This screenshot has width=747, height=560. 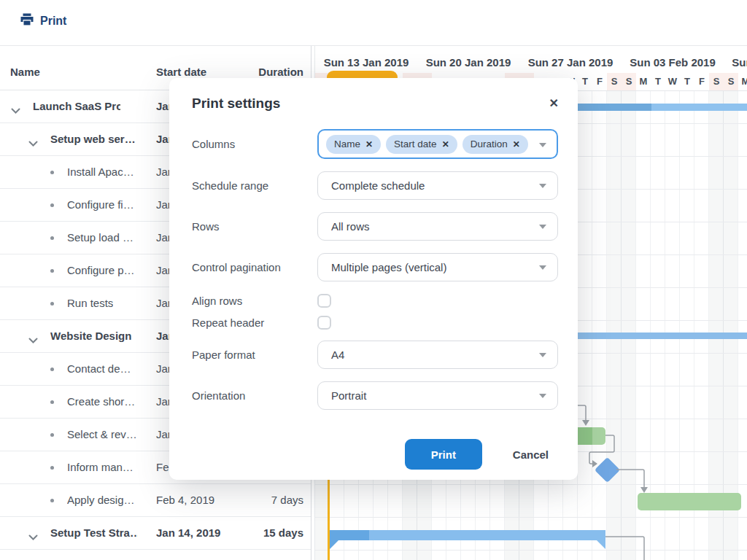 I want to click on column-chip: Name✕, so click(x=353, y=144).